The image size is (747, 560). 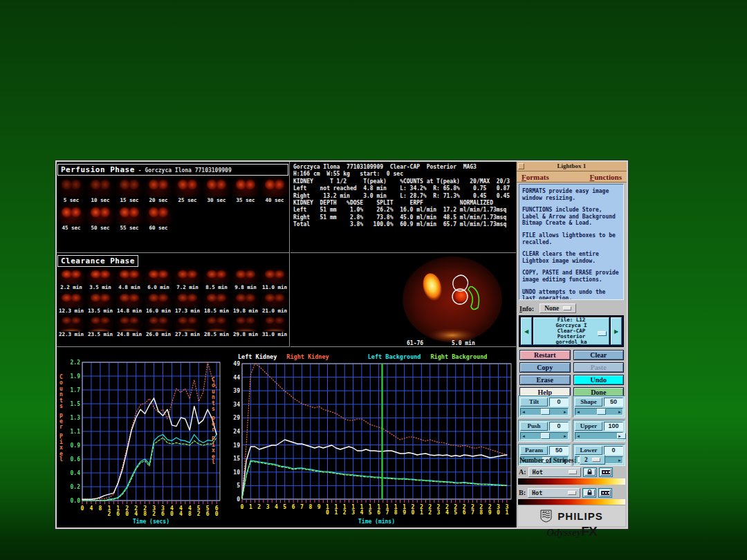 I want to click on svg-text: 1.3, so click(x=76, y=418).